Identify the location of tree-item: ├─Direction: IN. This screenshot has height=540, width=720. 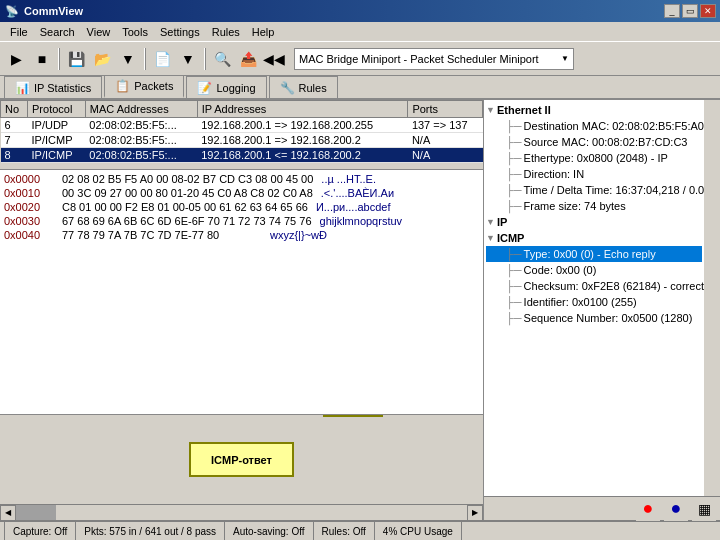
(594, 174).